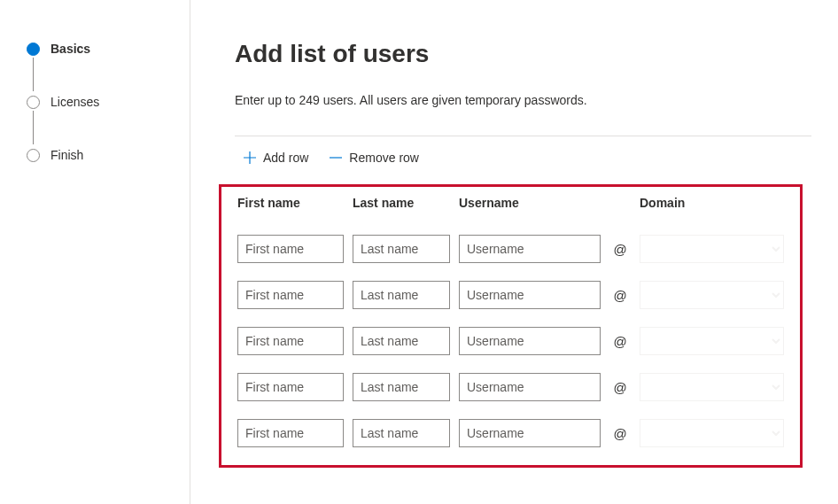 Image resolution: width=838 pixels, height=504 pixels. I want to click on step-label: Basics, so click(71, 49).